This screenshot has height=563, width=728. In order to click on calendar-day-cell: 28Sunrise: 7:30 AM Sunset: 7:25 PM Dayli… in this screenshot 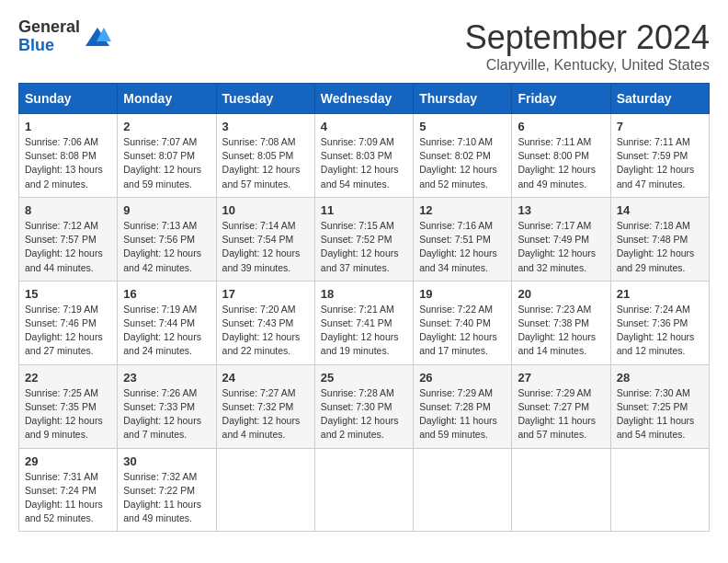, I will do `click(660, 407)`.